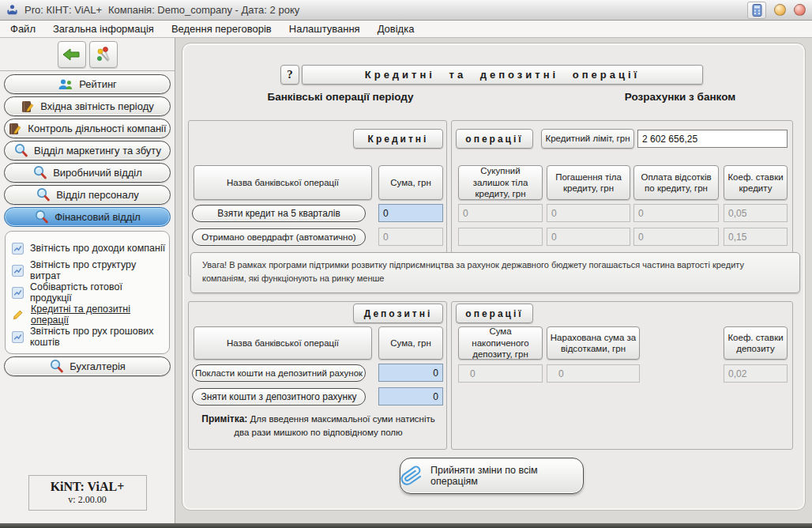 The height and width of the screenshot is (528, 812). I want to click on deposit-bank-box: операції Сума накопиченого депозиту, грн…, so click(622, 375).